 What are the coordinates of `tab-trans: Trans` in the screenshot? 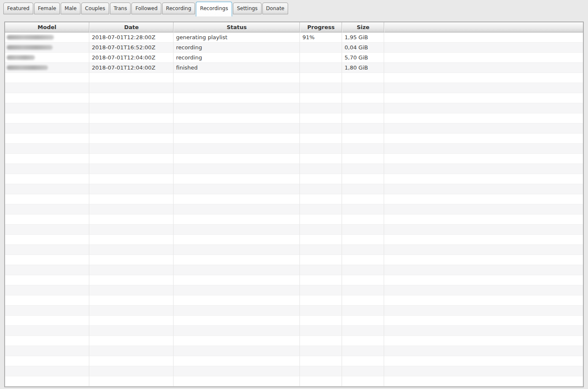 It's located at (120, 8).